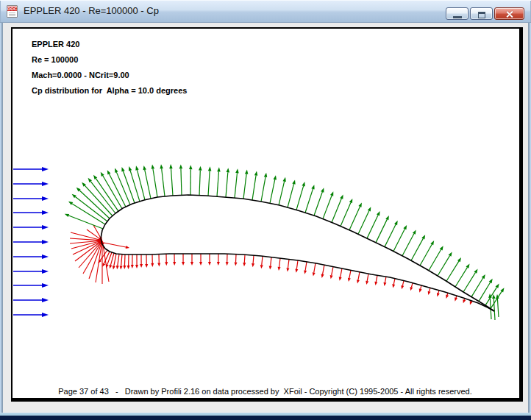 Image resolution: width=531 pixels, height=420 pixels. I want to click on doc-icon-label: DOC, so click(12, 9).